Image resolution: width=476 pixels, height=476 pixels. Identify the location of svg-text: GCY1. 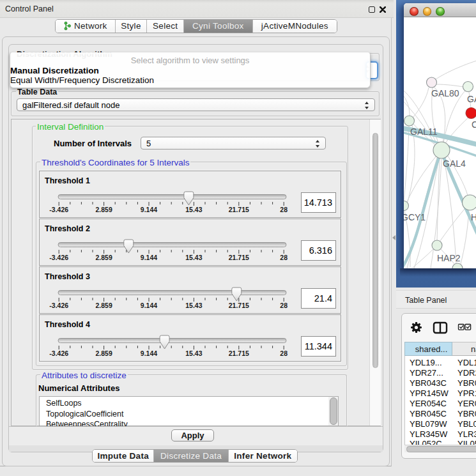
(415, 217).